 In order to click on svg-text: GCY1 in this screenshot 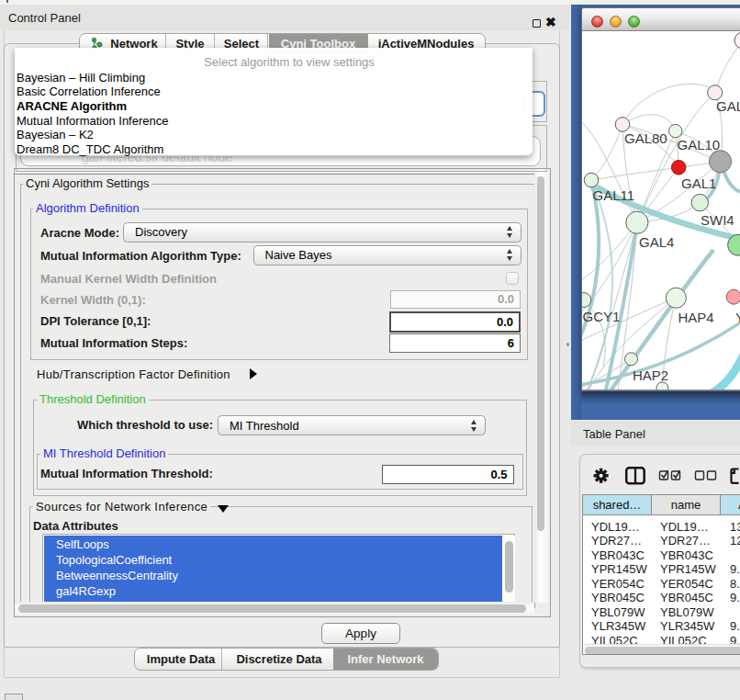, I will do `click(602, 316)`.